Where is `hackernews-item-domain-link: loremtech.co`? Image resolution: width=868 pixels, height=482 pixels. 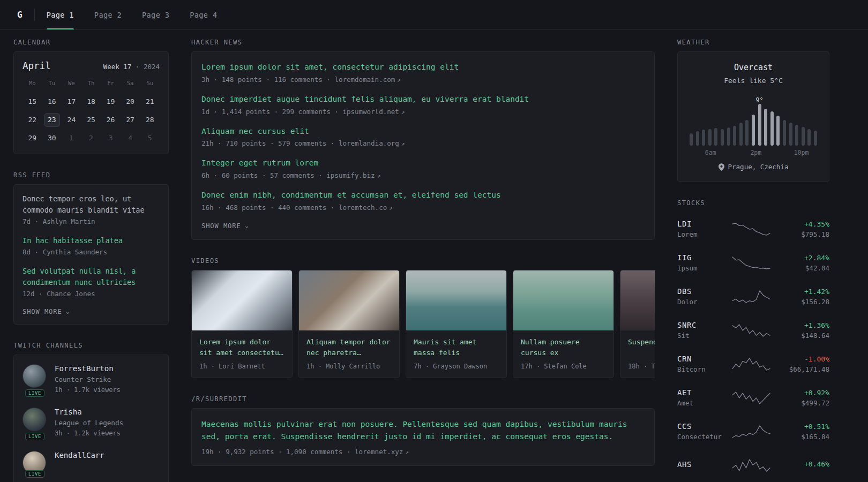 hackernews-item-domain-link: loremtech.co is located at coordinates (363, 208).